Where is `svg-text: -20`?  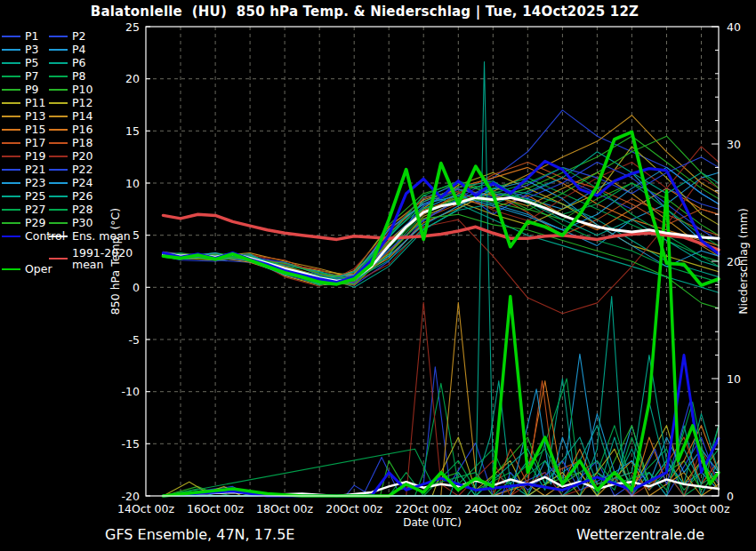 svg-text: -20 is located at coordinates (131, 496).